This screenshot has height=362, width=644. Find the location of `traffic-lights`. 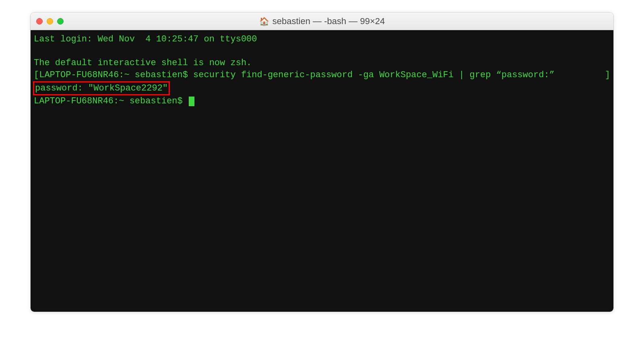

traffic-lights is located at coordinates (50, 21).